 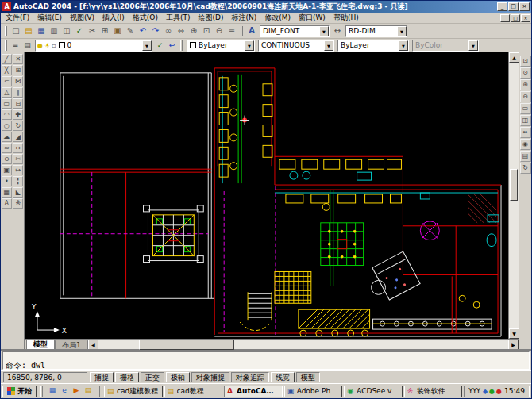 What do you see at coordinates (17, 125) in the screenshot?
I see `rotate-tool: ↻` at bounding box center [17, 125].